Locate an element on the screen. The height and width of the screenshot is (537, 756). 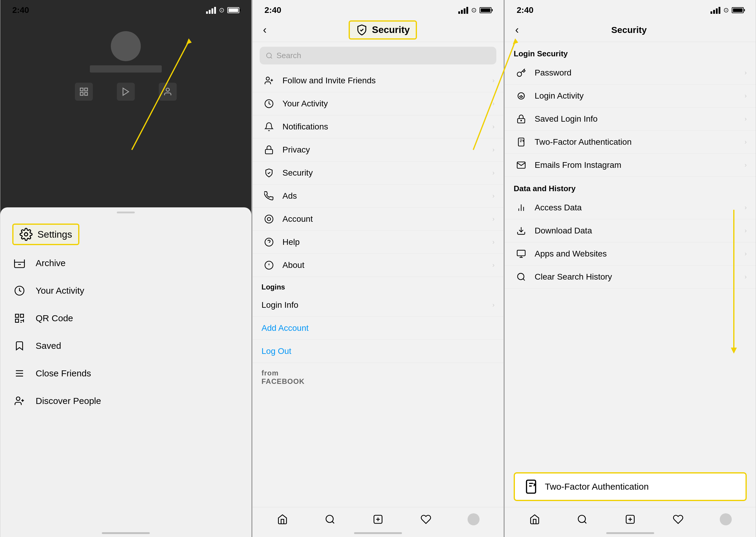
saved-login-info-item: Saved Login Info › is located at coordinates (630, 119).